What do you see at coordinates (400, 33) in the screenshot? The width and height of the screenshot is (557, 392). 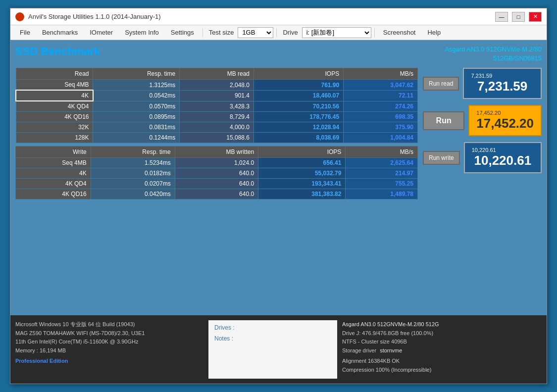 I see `menu-screenshot: Screenshot` at bounding box center [400, 33].